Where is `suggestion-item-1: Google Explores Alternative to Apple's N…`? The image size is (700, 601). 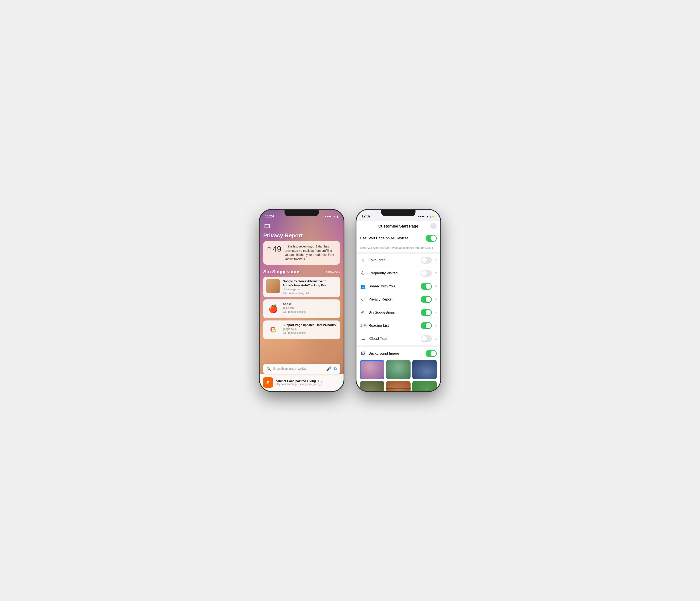 suggestion-item-1: Google Explores Alternative to Apple's N… is located at coordinates (302, 287).